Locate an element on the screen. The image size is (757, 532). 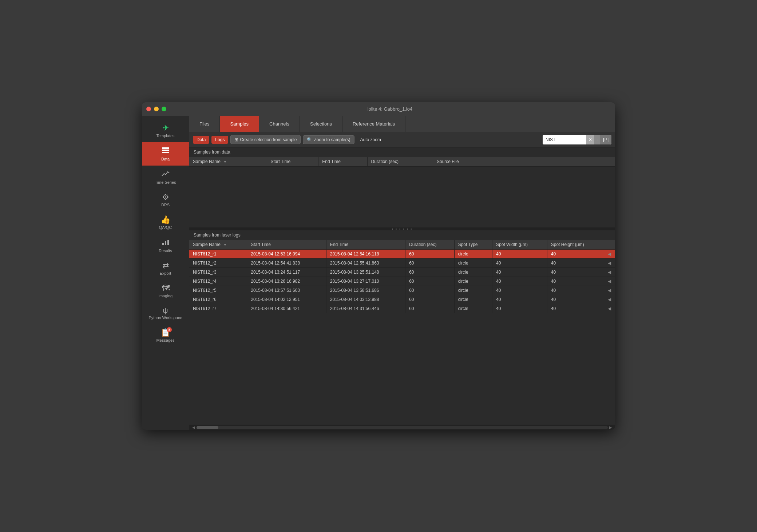
cell-end-time: 2015-08-04 13:25:51.148 is located at coordinates (365, 272).